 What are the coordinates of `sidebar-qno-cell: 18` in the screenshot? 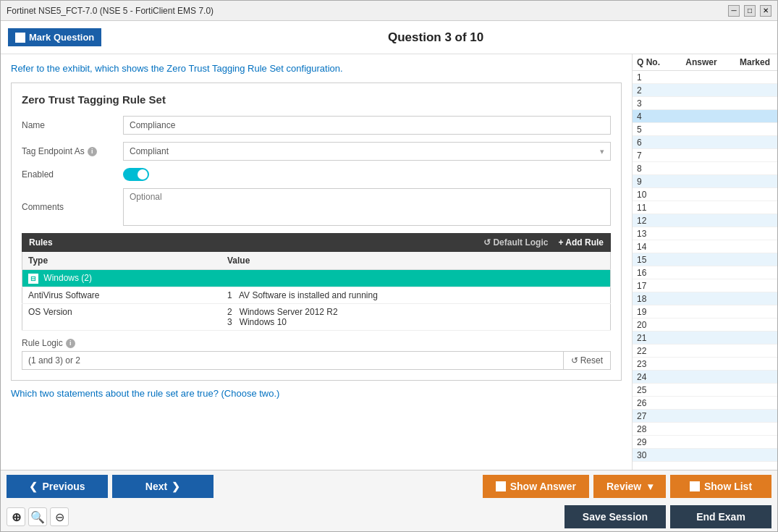 It's located at (651, 299).